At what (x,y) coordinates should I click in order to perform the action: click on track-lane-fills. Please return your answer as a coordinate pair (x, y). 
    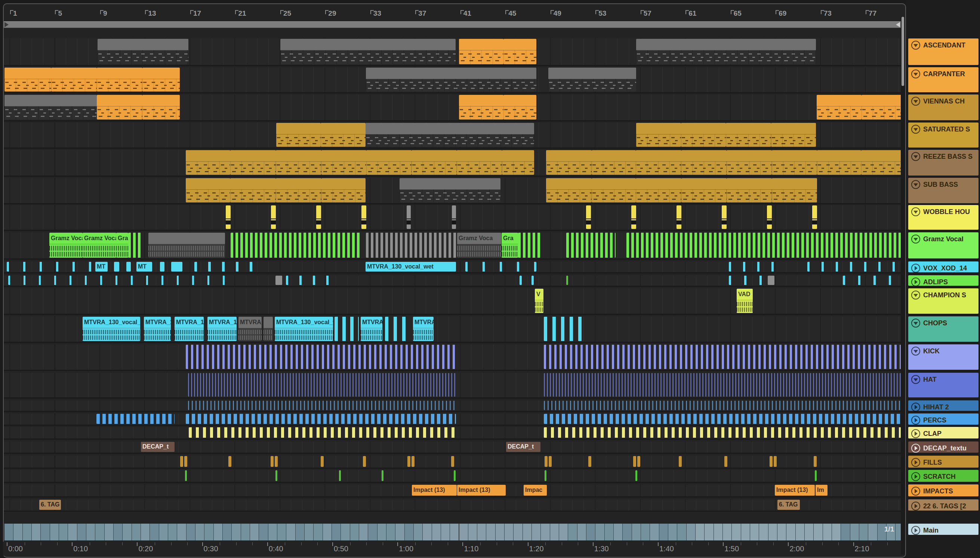
    Looking at the image, I should click on (452, 462).